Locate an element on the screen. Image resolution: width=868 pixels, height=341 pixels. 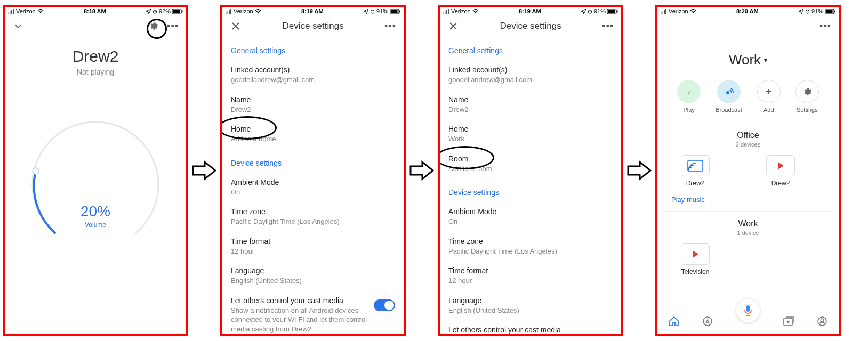
item-cast-control: Let others control your cast media is located at coordinates (531, 327).